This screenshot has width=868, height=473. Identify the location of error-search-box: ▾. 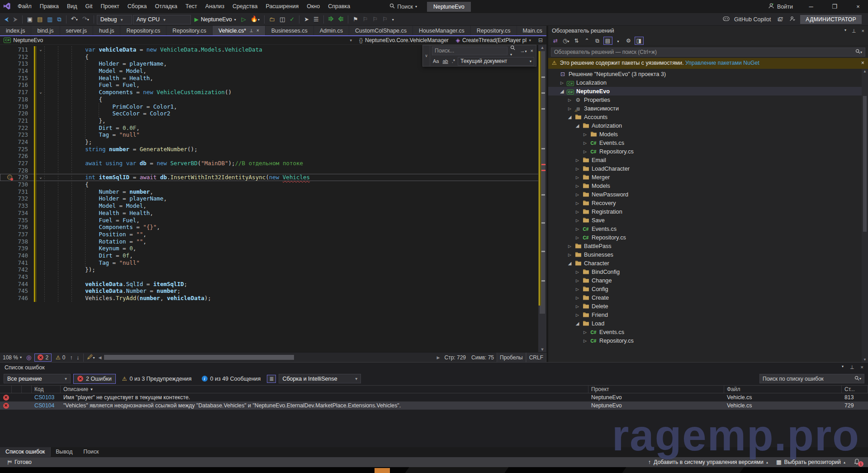
(812, 378).